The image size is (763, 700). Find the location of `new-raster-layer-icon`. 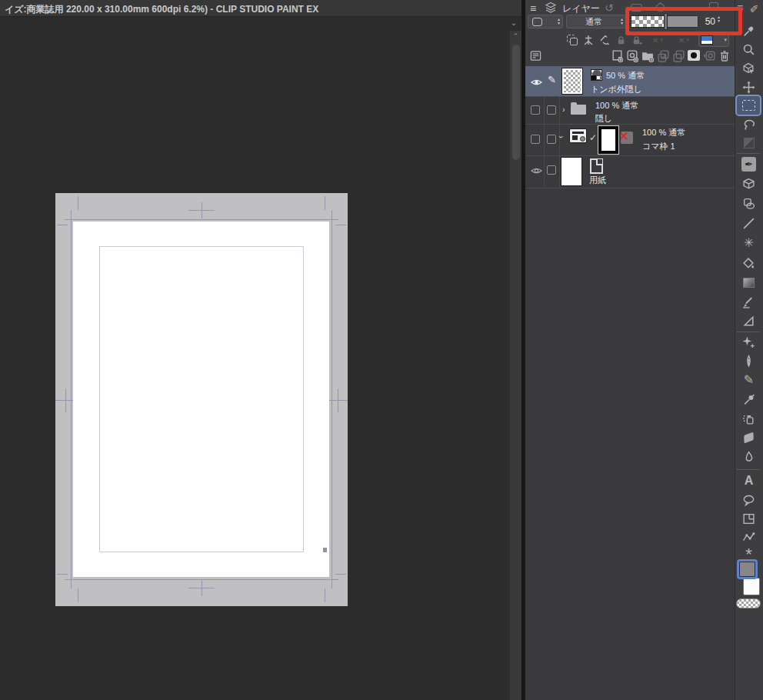

new-raster-layer-icon is located at coordinates (617, 55).